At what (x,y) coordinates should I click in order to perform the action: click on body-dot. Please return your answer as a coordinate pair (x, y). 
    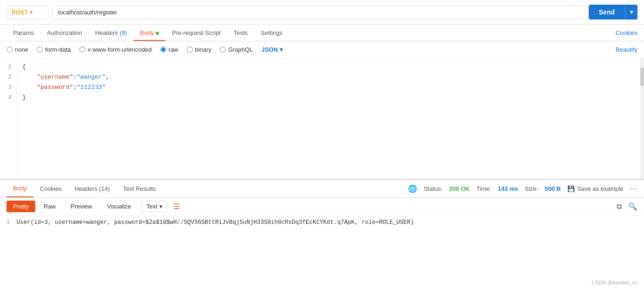
    Looking at the image, I should click on (157, 34).